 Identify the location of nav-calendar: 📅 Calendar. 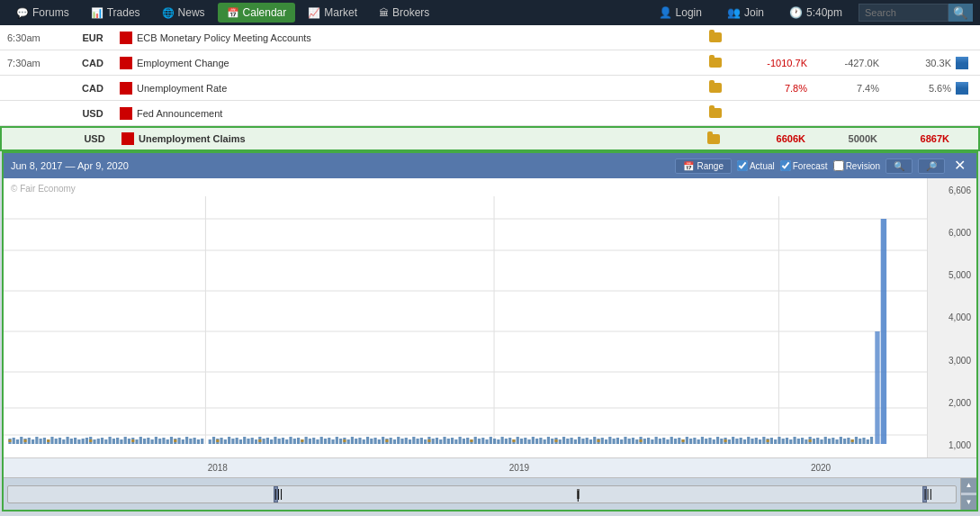
(257, 13).